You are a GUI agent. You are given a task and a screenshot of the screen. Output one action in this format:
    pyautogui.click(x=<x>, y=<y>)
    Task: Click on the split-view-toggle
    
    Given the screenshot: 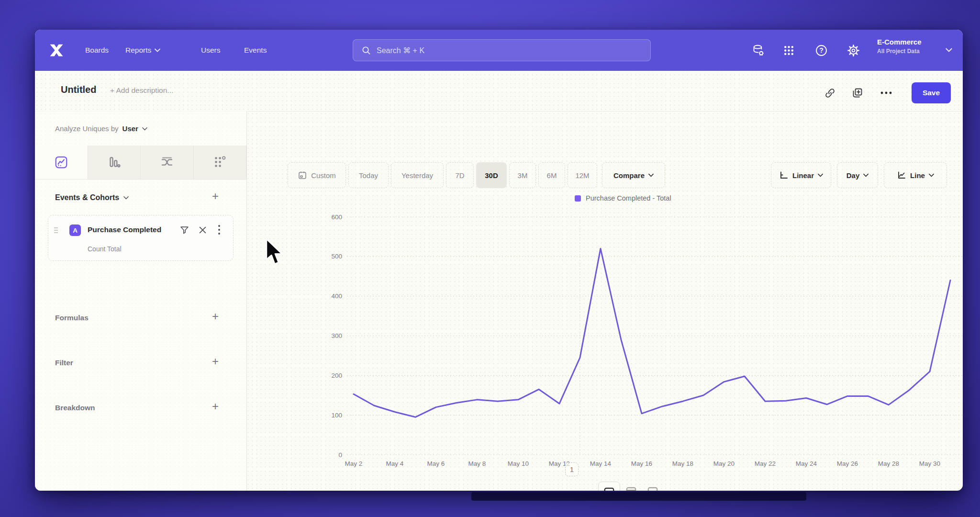 What is the action you would take?
    pyautogui.click(x=609, y=486)
    